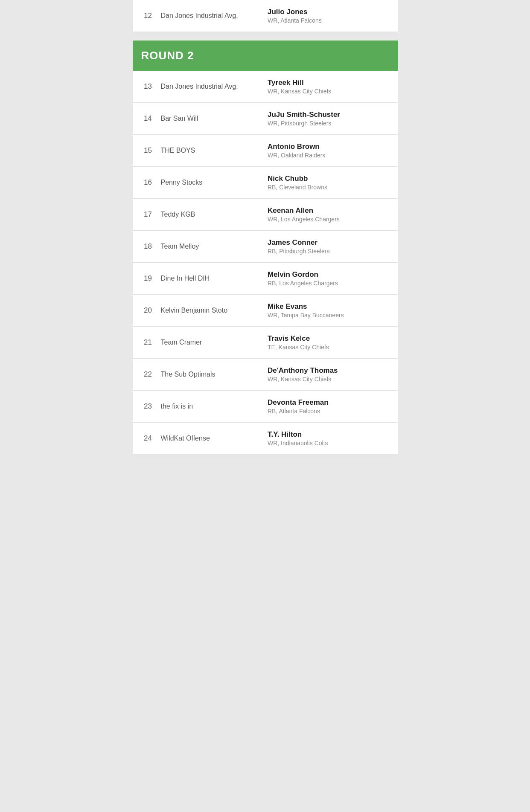 Image resolution: width=530 pixels, height=812 pixels. What do you see at coordinates (329, 435) in the screenshot?
I see `player-name: T.Y. Hilton` at bounding box center [329, 435].